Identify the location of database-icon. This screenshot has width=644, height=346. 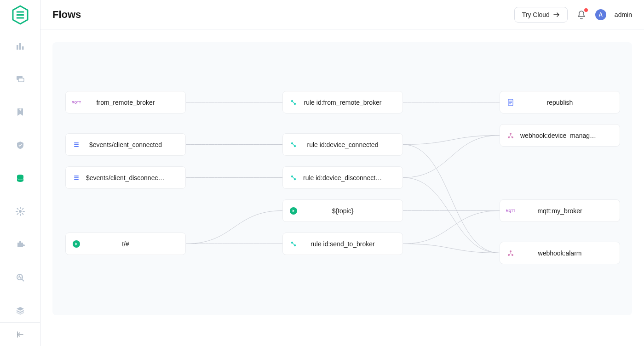
(20, 178).